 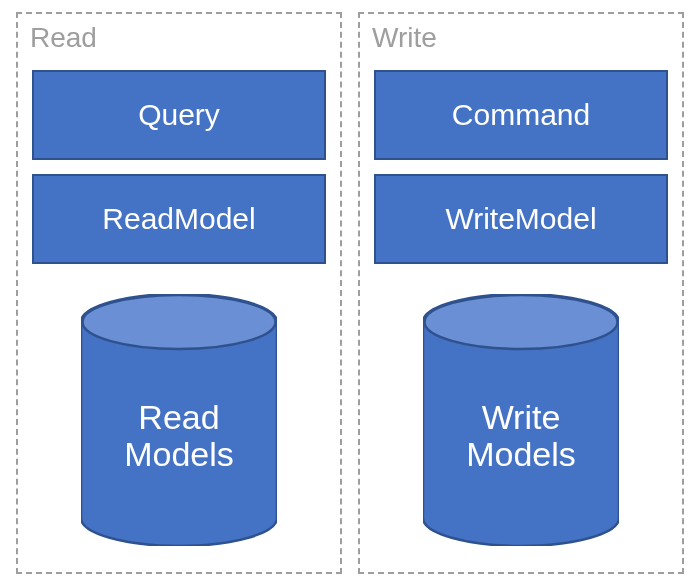 I want to click on writemodel-label: WriteModel, so click(x=520, y=219).